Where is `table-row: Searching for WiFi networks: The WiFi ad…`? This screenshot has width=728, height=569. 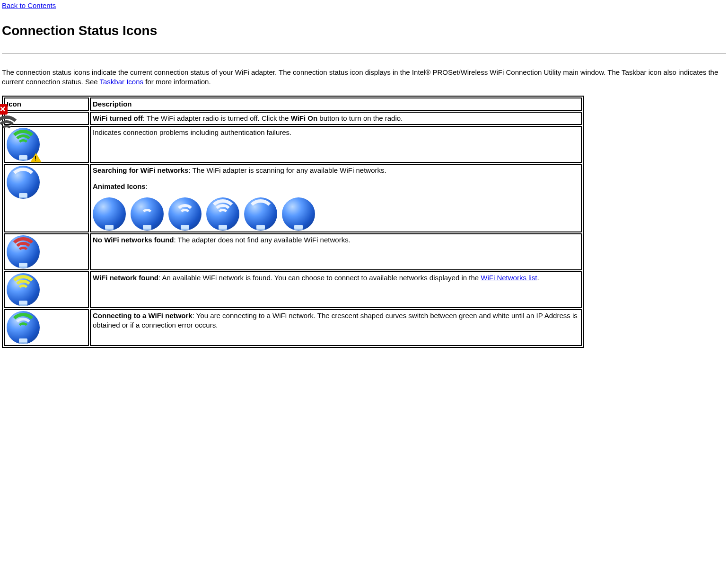
table-row: Searching for WiFi networks: The WiFi ad… is located at coordinates (293, 198).